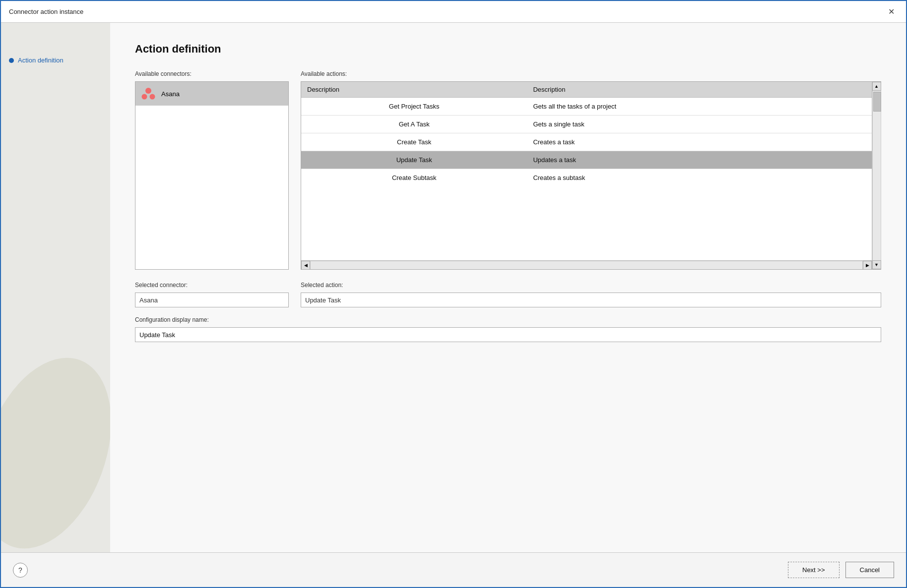  Describe the element at coordinates (56, 446) in the screenshot. I see `sidebar-decoration` at that location.